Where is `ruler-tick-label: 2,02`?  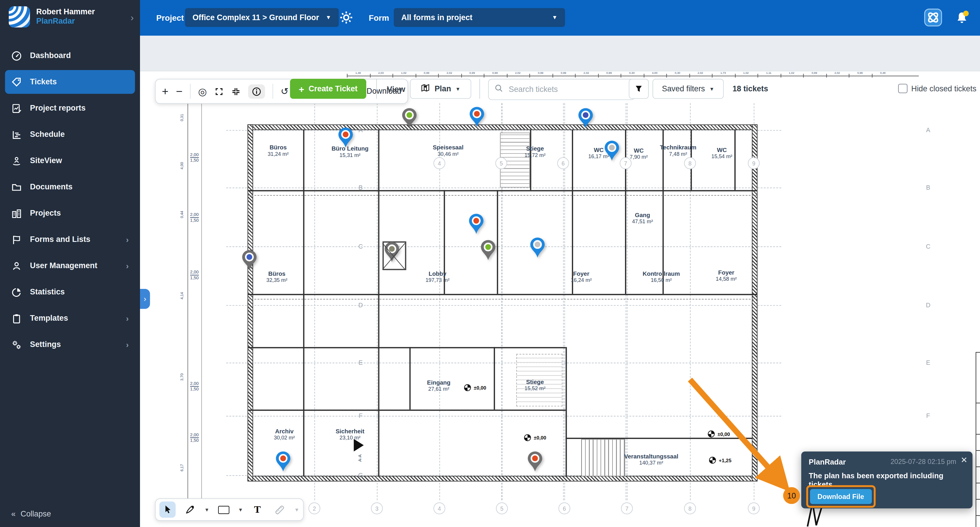
ruler-tick-label: 2,02 is located at coordinates (449, 73).